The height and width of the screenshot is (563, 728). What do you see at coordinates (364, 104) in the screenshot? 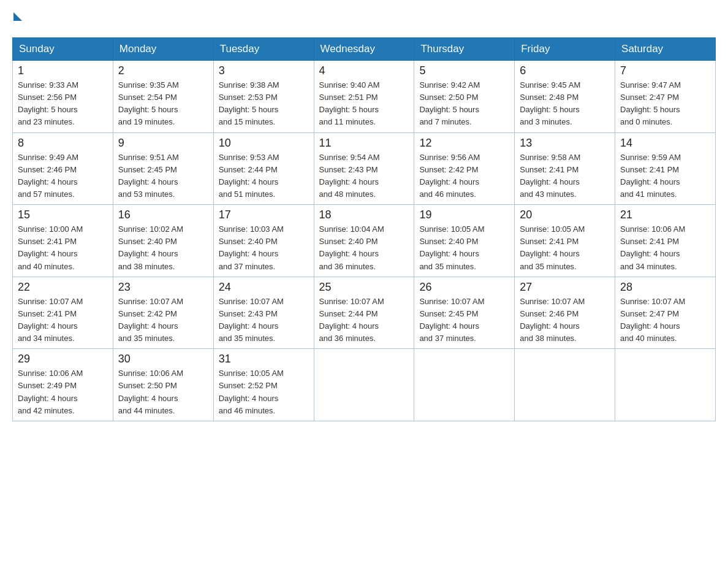
I see `day-info: Sunrise: 9:40 AMSunset: 2:51 PMDaylight:…` at bounding box center [364, 104].